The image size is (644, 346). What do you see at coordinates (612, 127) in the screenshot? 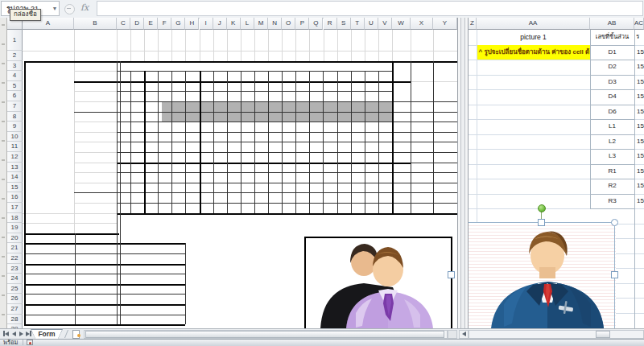
I see `cell-part-L1: L1` at bounding box center [612, 127].